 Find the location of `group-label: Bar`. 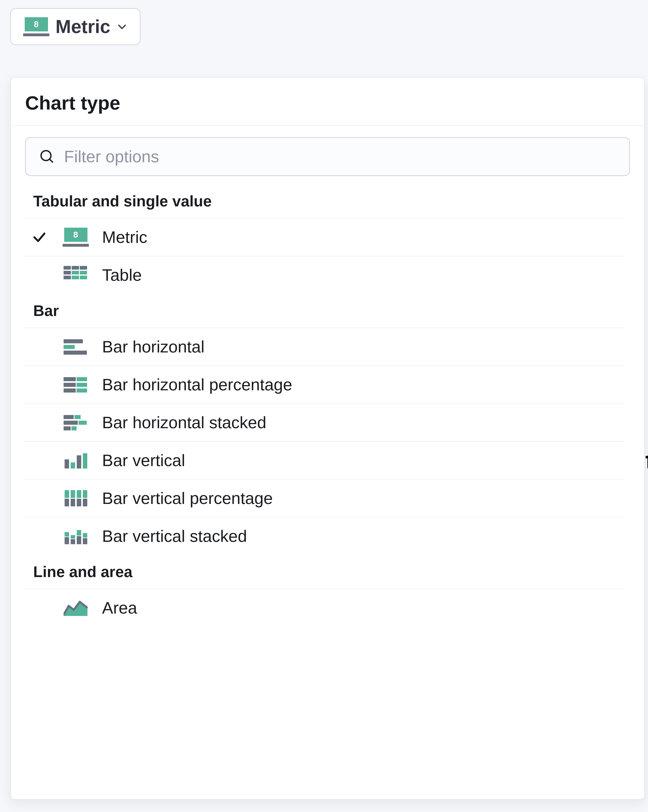

group-label: Bar is located at coordinates (324, 311).